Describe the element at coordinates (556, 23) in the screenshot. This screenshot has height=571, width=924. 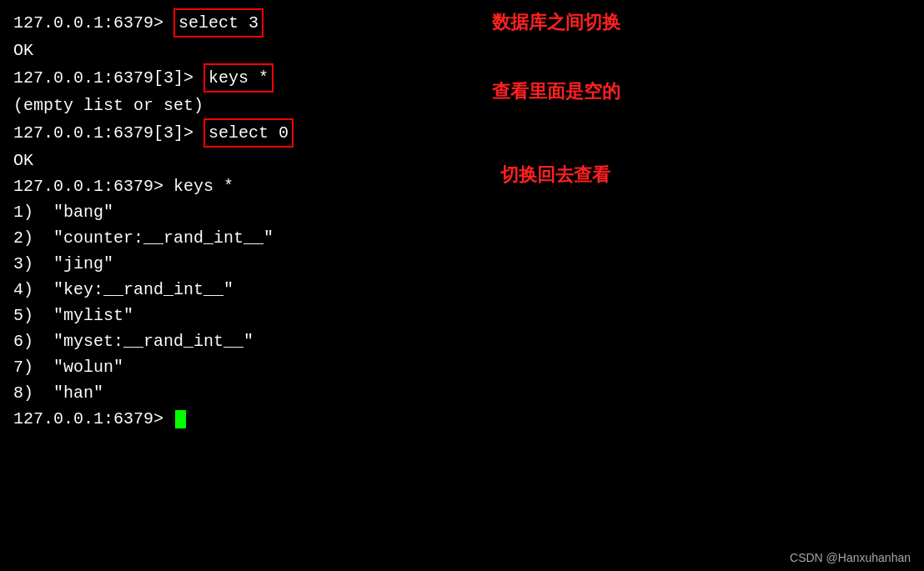
I see `annotation-1: 数据库之间切换` at that location.